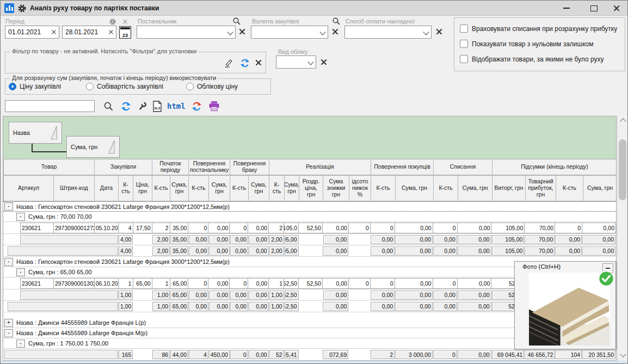 This screenshot has width=628, height=364. What do you see at coordinates (126, 106) in the screenshot?
I see `refresh-icon` at bounding box center [126, 106].